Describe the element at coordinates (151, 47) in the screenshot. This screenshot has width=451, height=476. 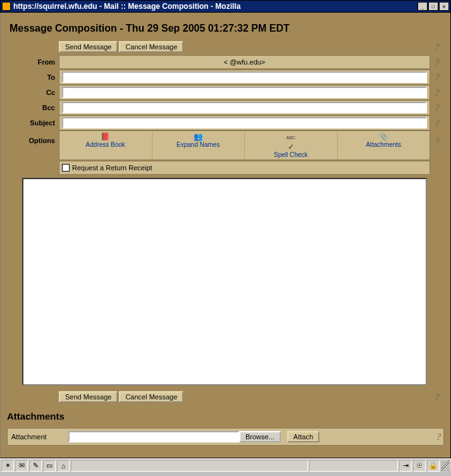
I see `cancel-button: Cancel Message` at that location.